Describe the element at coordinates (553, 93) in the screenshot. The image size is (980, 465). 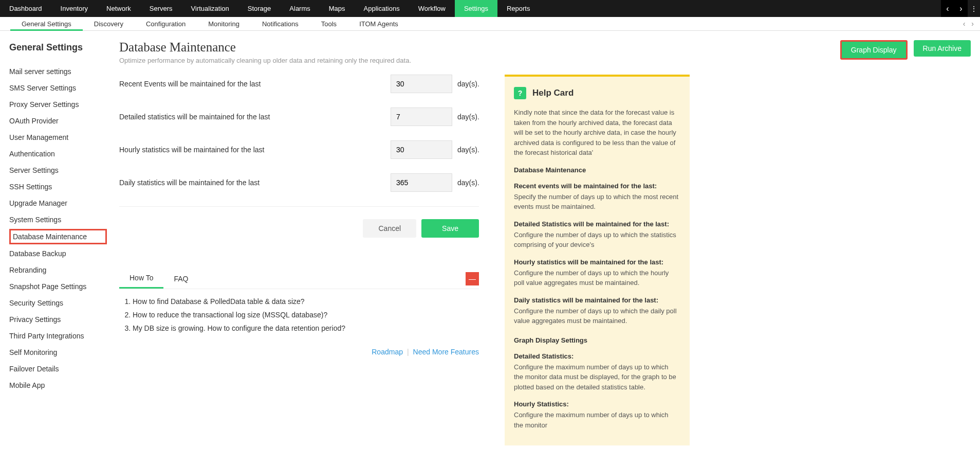
I see `help-card-title: Help Card` at that location.